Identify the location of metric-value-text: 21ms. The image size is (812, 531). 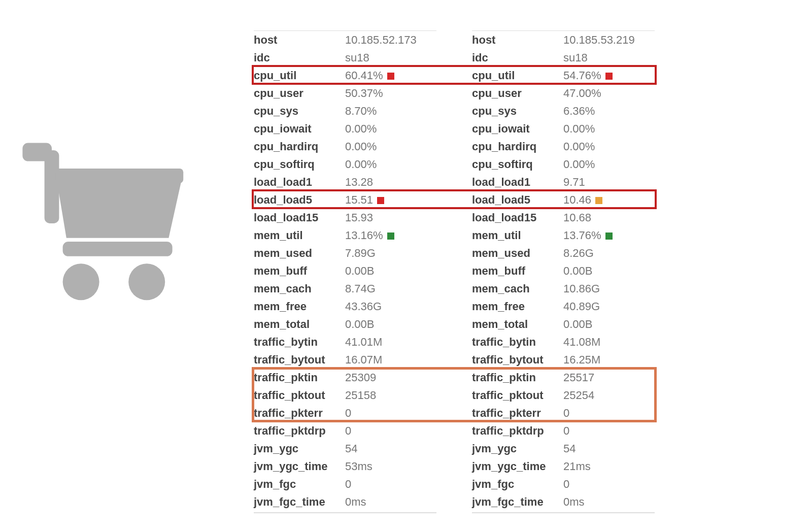
(577, 466).